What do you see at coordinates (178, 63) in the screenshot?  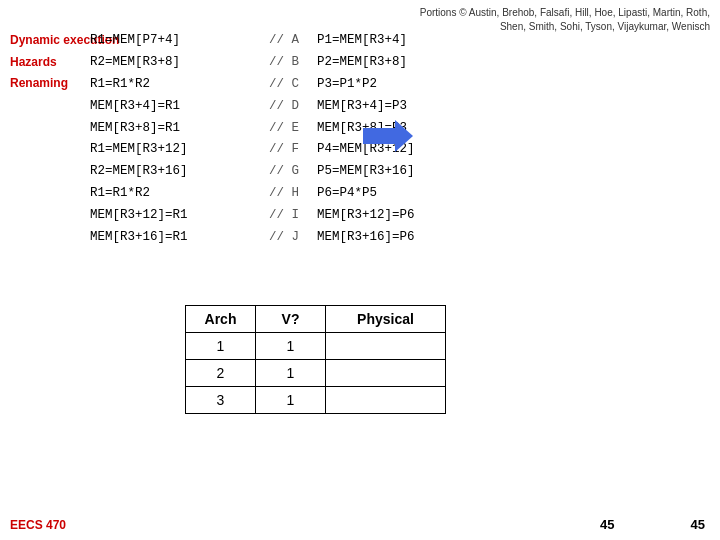 I see `left-code-line-1: R2=MEM[R3+8]` at bounding box center [178, 63].